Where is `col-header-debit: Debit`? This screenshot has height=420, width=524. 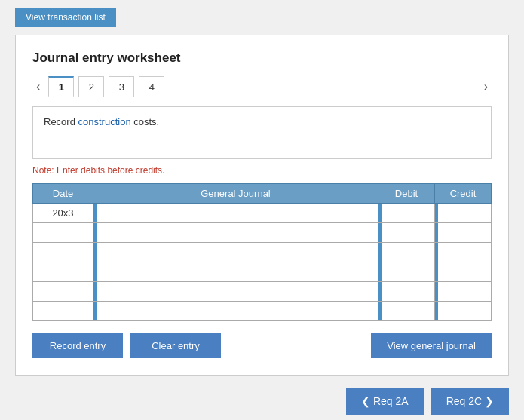 col-header-debit: Debit is located at coordinates (407, 194).